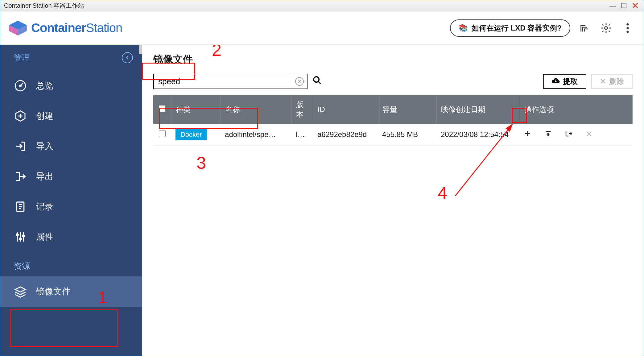 The width and height of the screenshot is (644, 356). What do you see at coordinates (635, 6) in the screenshot?
I see `window-close-button: ✕` at bounding box center [635, 6].